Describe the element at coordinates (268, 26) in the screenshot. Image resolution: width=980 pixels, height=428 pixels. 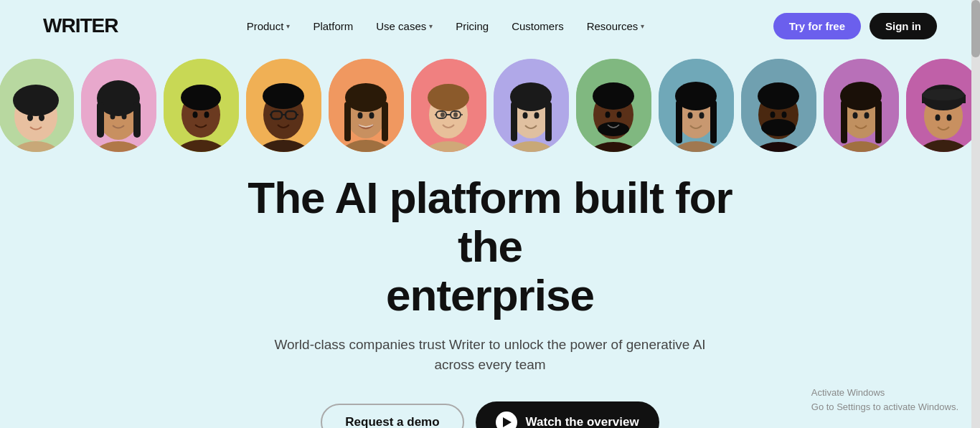
I see `nav-item-product: Product ▾` at that location.